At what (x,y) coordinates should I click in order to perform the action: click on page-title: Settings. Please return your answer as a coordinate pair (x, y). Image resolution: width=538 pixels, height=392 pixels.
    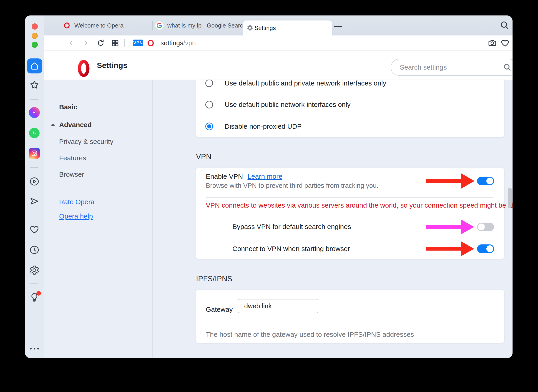
    Looking at the image, I should click on (112, 65).